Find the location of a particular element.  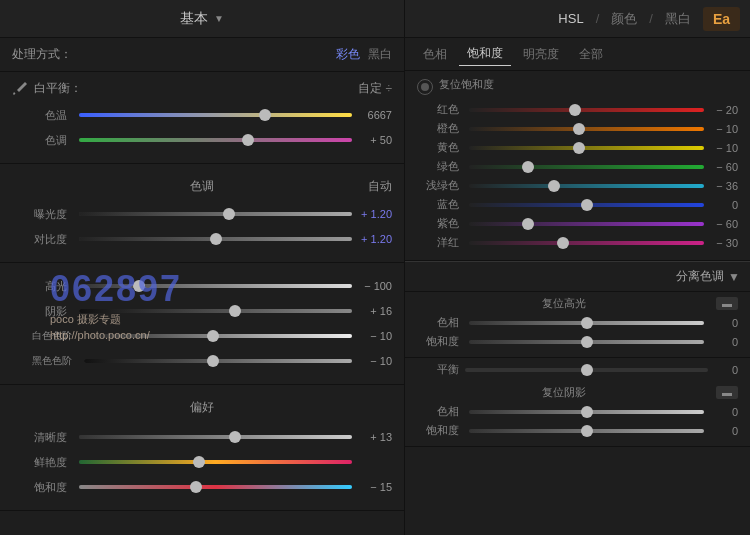

highlight-hue-row: 色相 0 is located at coordinates (578, 322).